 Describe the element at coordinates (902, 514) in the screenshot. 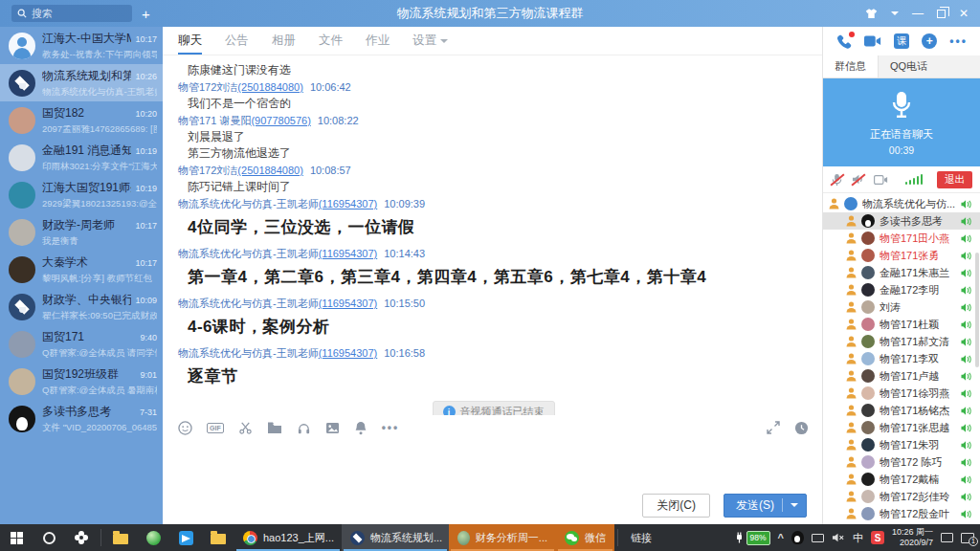

I see `member-row: 物管172殷金叶` at that location.